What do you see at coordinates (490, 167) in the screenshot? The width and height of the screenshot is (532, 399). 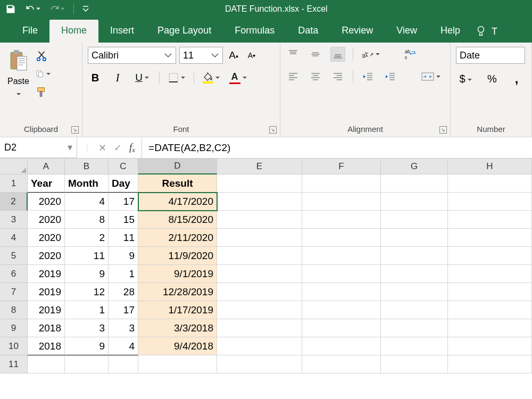 I see `column-header: H` at bounding box center [490, 167].